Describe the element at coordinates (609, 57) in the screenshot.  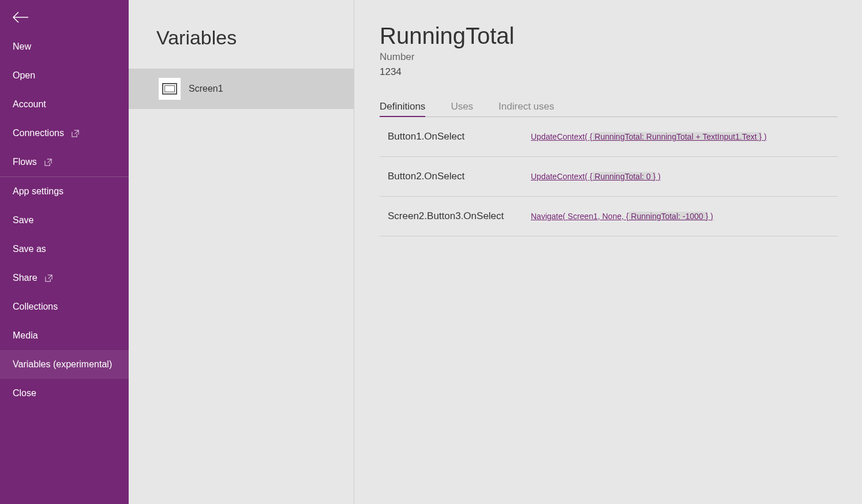
I see `variable-type: Number` at that location.